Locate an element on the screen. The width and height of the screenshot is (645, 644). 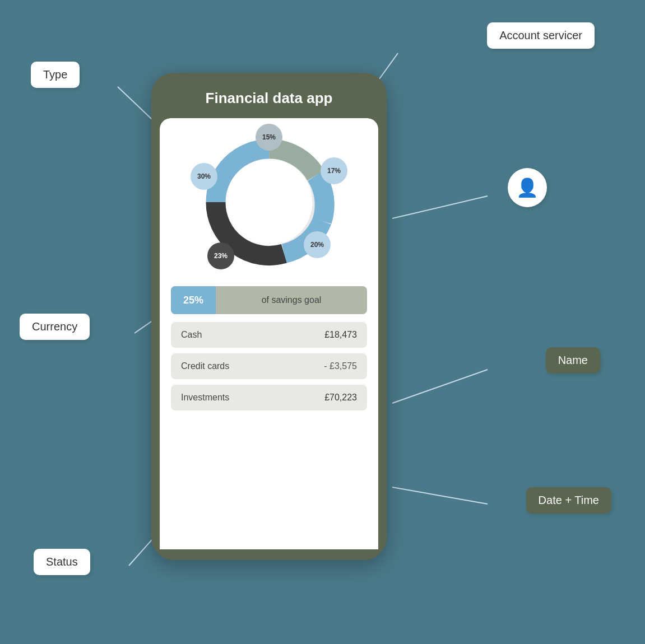
credit-cards-row: Credit cards - £3,575 is located at coordinates (269, 366).